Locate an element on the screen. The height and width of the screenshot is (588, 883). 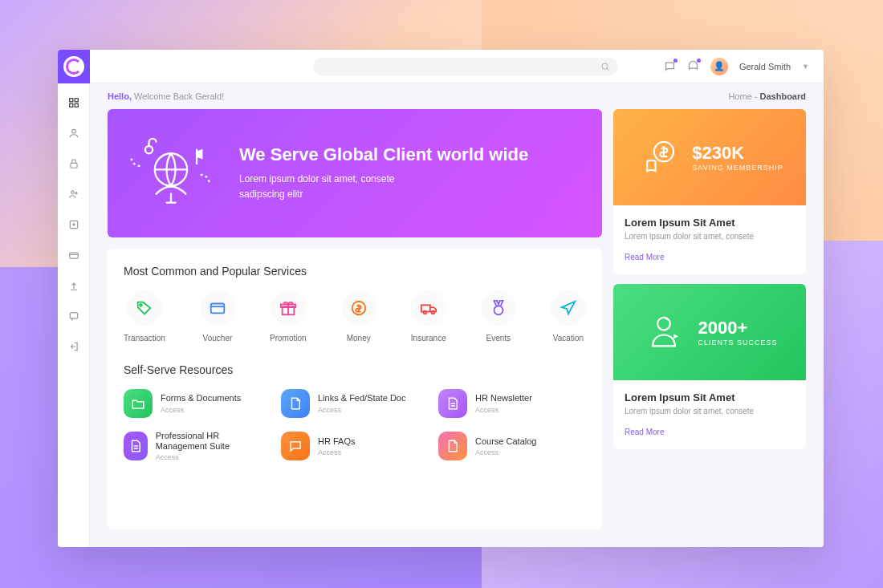
logo is located at coordinates (74, 67).